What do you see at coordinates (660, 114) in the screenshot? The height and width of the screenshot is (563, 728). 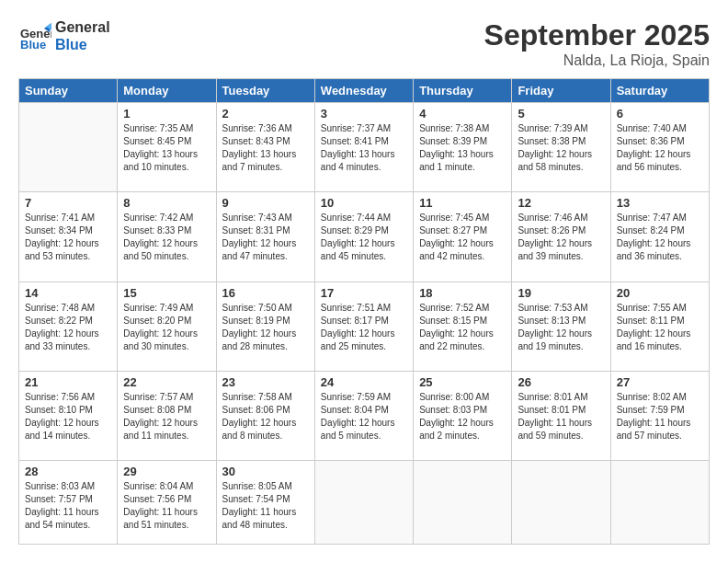 I see `day-number: 6` at bounding box center [660, 114].